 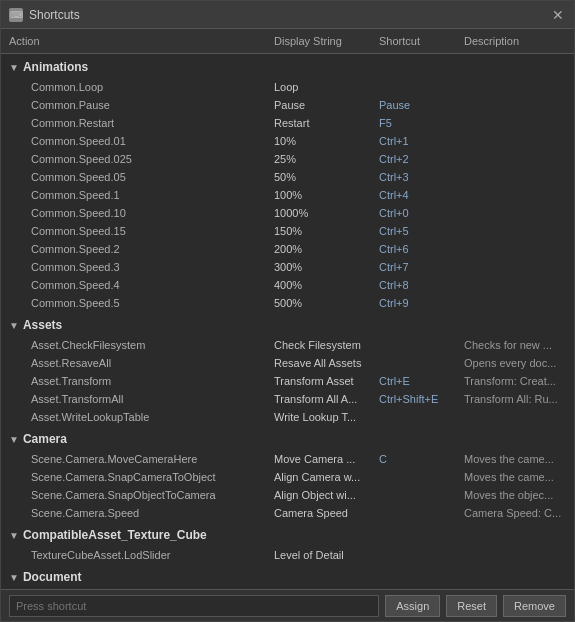 What do you see at coordinates (134, 555) in the screenshot?
I see `cell-action: TextureCubeAsset.LodSlider` at bounding box center [134, 555].